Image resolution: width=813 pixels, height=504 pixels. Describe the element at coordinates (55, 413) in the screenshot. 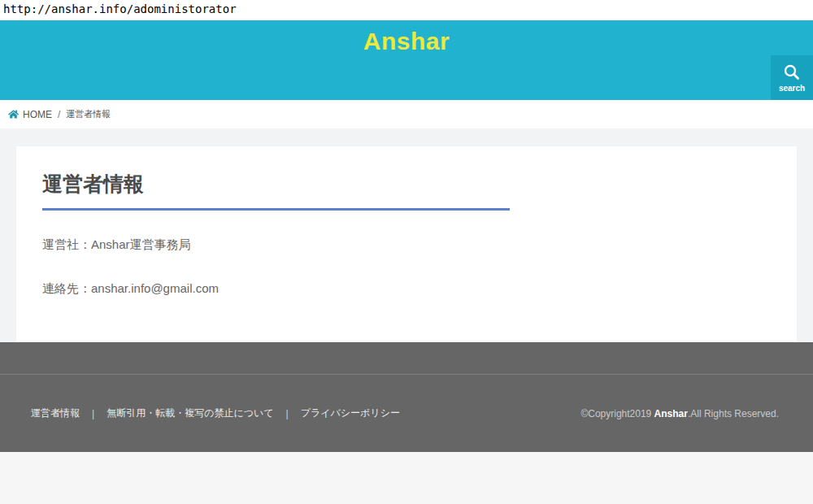

I see `footer-link-operator-info: 運営者情報` at that location.